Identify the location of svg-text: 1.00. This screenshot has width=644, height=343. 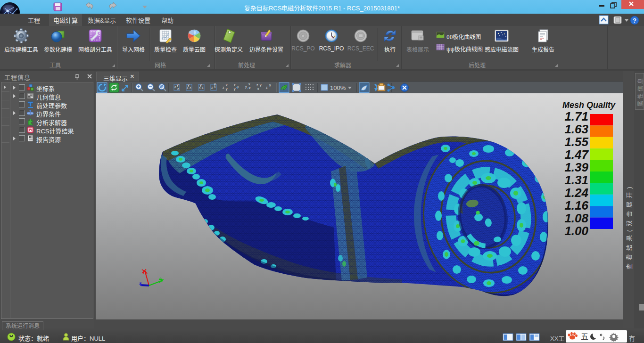
(576, 231).